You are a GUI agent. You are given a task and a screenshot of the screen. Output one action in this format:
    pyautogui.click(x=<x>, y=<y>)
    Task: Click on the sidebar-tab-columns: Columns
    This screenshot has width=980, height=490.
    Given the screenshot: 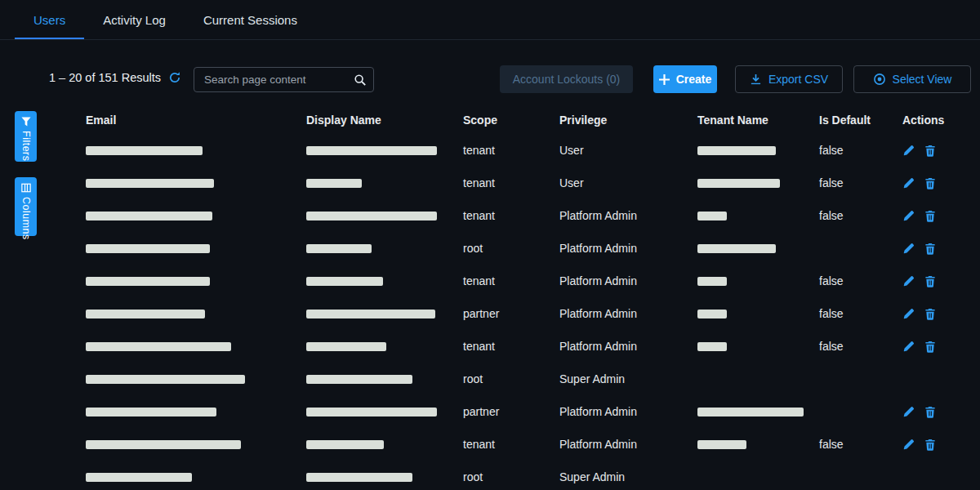 What is the action you would take?
    pyautogui.click(x=26, y=207)
    